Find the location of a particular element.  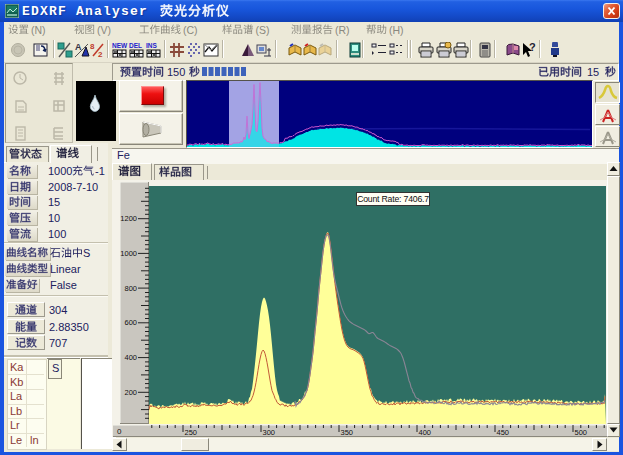

svg-text: 2 is located at coordinates (100, 54).